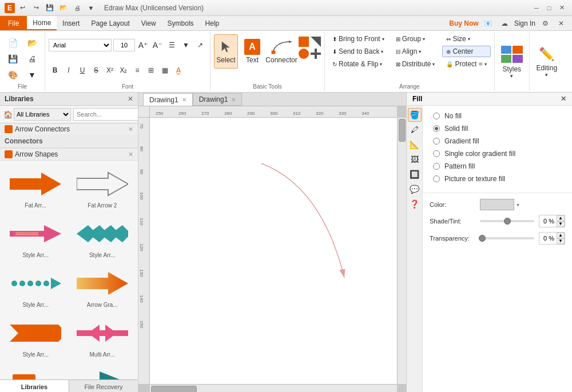 The image size is (572, 392). What do you see at coordinates (316, 42) in the screenshot?
I see `shape-corner-btn` at bounding box center [316, 42].